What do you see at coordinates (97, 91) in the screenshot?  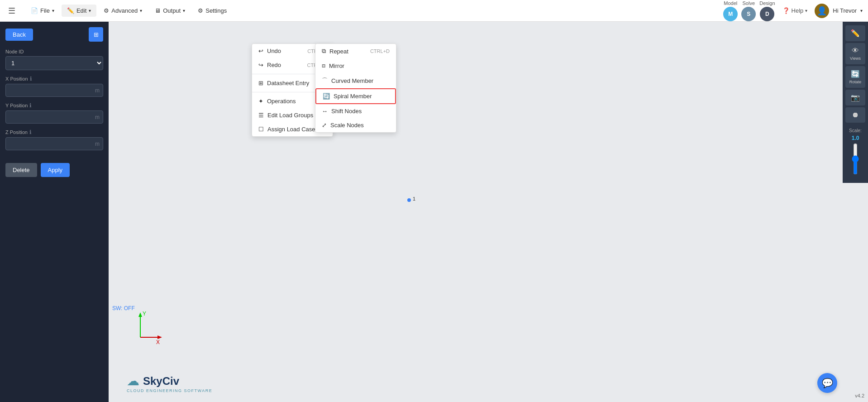 I see `x-position-unit: m` at bounding box center [97, 91].